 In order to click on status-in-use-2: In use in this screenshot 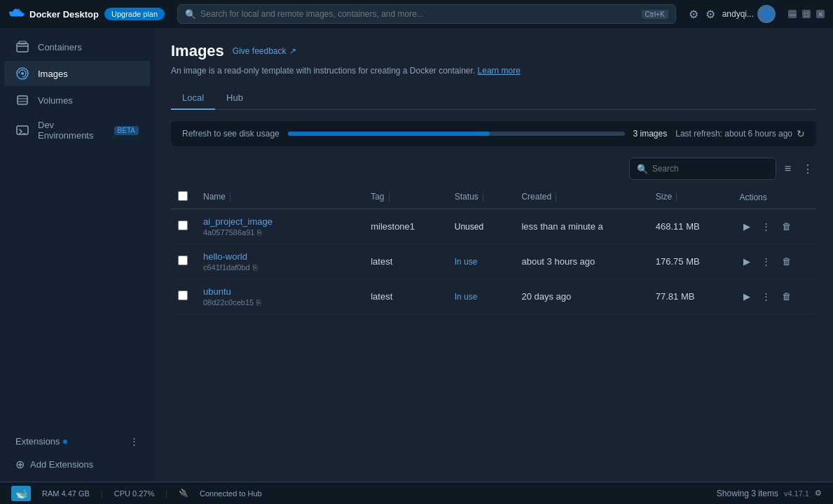, I will do `click(467, 297)`.